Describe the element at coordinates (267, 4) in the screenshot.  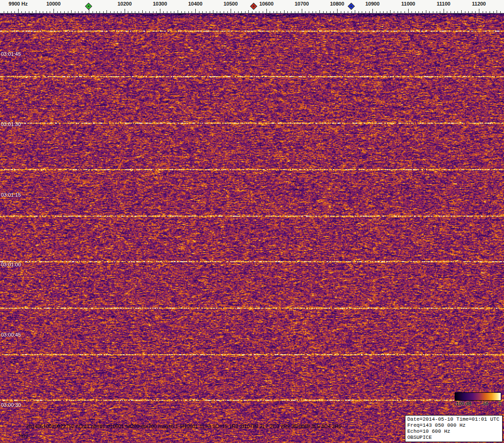
I see `frequency-tick-label: 10600` at that location.